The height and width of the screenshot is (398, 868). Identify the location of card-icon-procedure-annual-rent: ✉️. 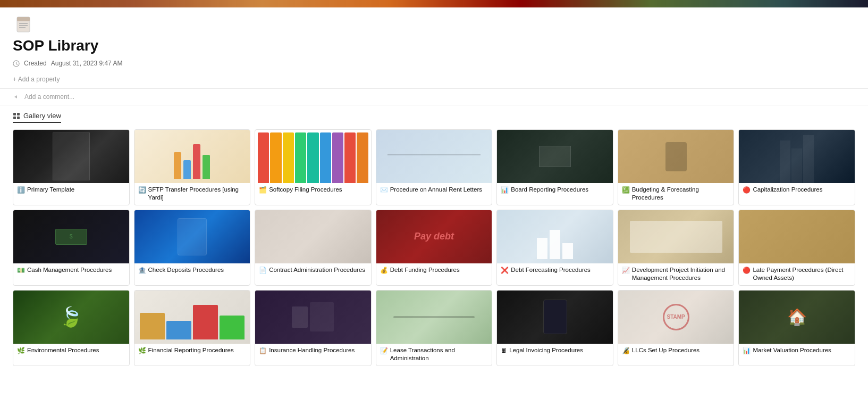
(384, 190).